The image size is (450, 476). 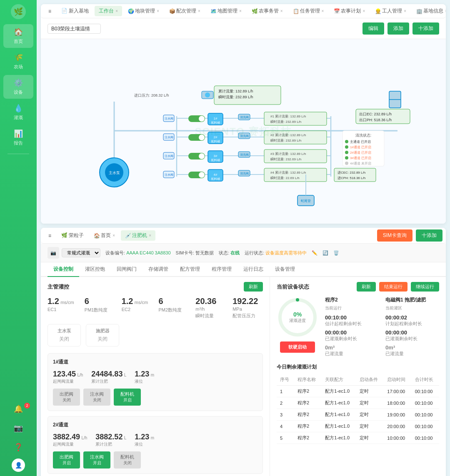 I want to click on status-action-btns: 刷新 结束运行 继续运行, so click(x=398, y=287).